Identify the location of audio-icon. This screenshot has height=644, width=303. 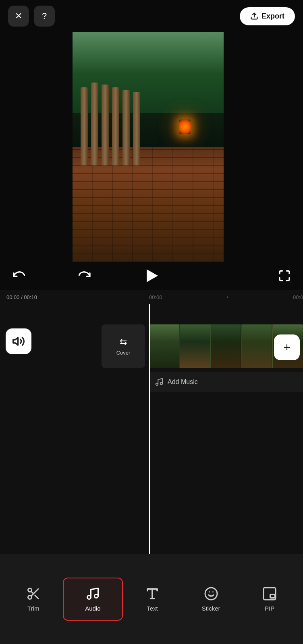
(93, 594).